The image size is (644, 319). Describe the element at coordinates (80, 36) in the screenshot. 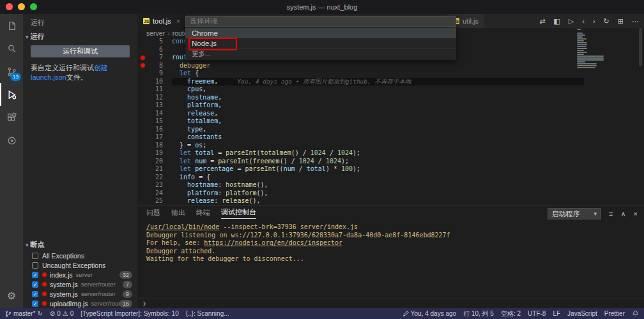

I see `run-section-header: ▾ 运行` at that location.